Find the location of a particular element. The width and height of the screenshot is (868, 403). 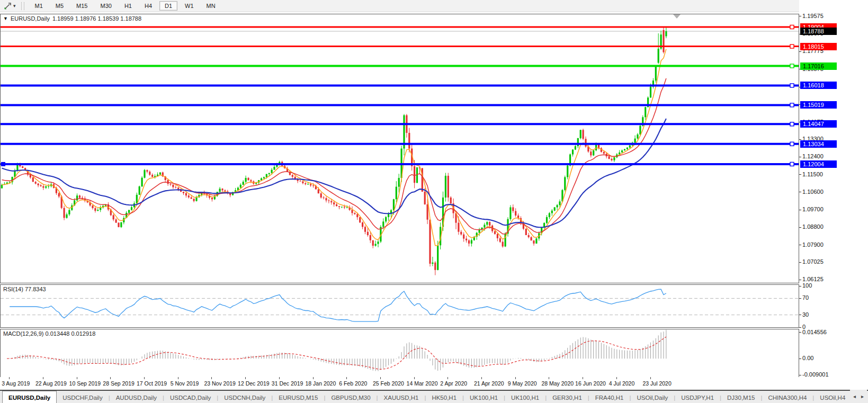

date-label: 9 May 2020 is located at coordinates (522, 383).